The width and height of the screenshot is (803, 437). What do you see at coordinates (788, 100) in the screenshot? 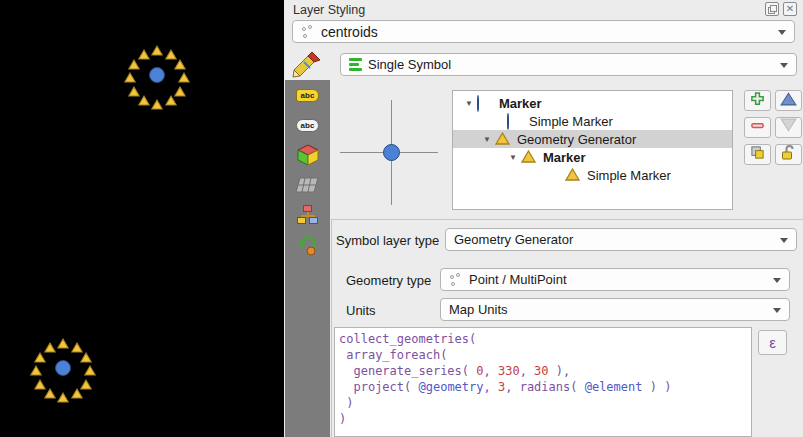
I see `move-layer-up-button` at bounding box center [788, 100].